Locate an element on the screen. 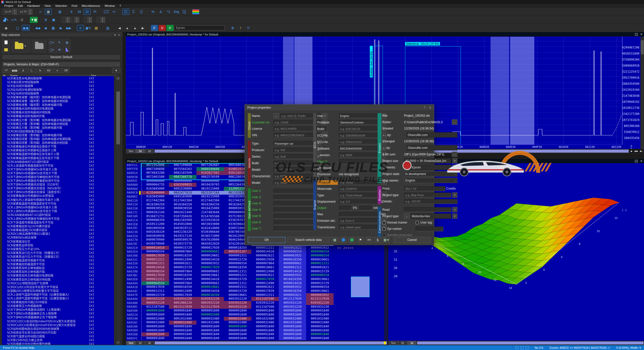  map-list-item: SCR尿素泵运行压力不可信（测量值1次）1x1 is located at coordinates (58, 252).